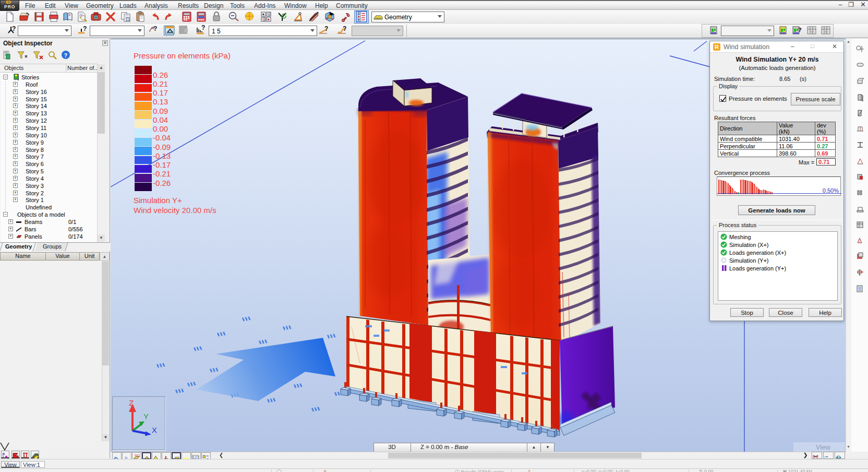  What do you see at coordinates (717, 47) in the screenshot?
I see `svg-text: R` at bounding box center [717, 47].